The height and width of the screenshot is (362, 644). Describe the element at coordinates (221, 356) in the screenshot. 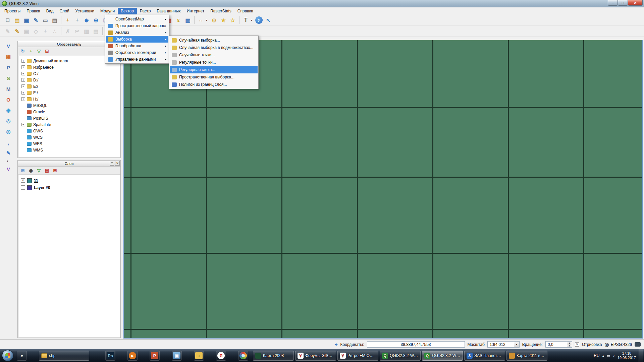

I see `yandex-icon: Я` at that location.